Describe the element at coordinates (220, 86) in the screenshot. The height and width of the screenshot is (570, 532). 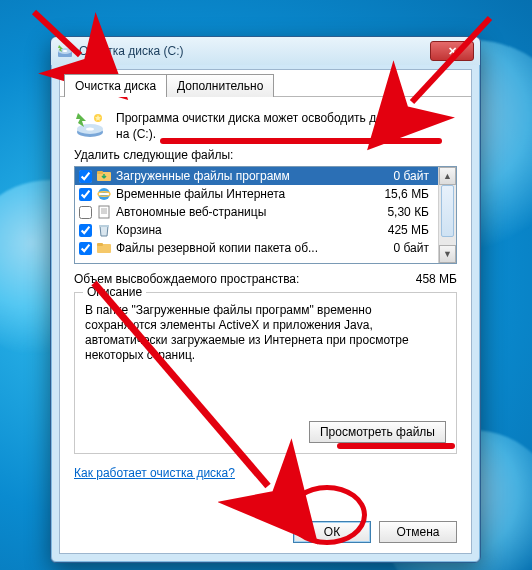
I see `tab-label: Дополнительно` at that location.